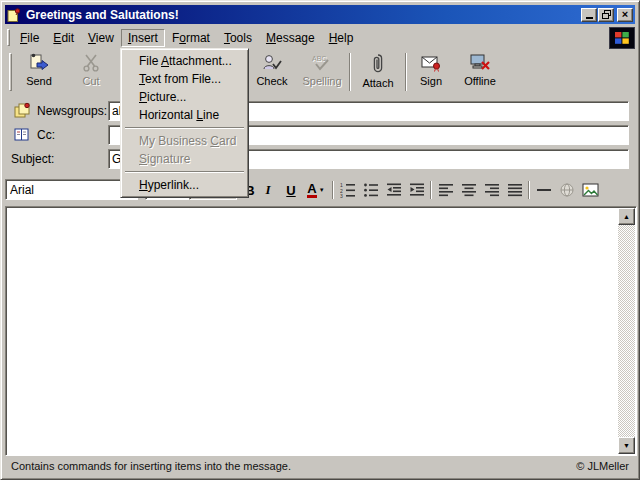 The height and width of the screenshot is (480, 640). What do you see at coordinates (394, 190) in the screenshot?
I see `decrease-indent-button` at bounding box center [394, 190].